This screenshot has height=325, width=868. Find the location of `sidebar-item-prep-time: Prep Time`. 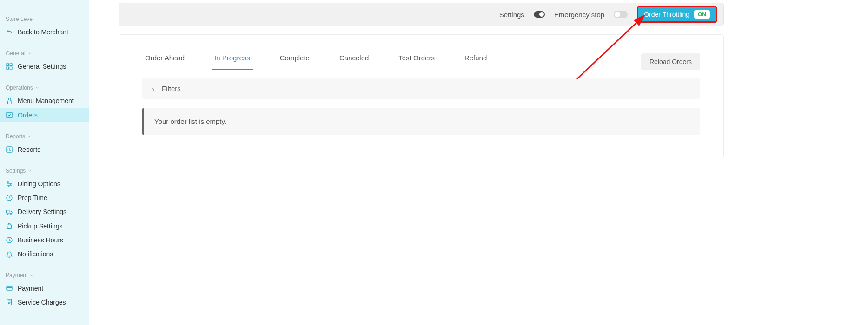

sidebar-item-prep-time: Prep Time is located at coordinates (45, 198).